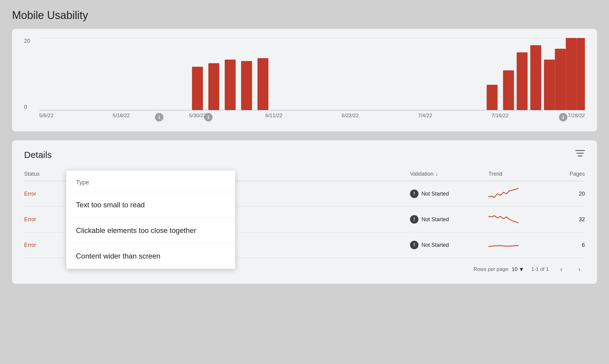 The width and height of the screenshot is (609, 364). Describe the element at coordinates (151, 181) in the screenshot. I see `dropdown-header: Type` at that location.